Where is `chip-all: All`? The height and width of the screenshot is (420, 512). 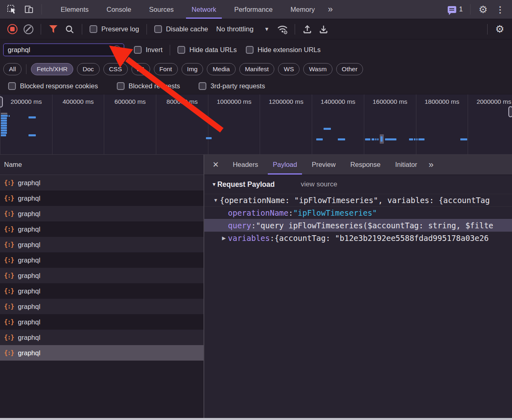
chip-all: All is located at coordinates (12, 69).